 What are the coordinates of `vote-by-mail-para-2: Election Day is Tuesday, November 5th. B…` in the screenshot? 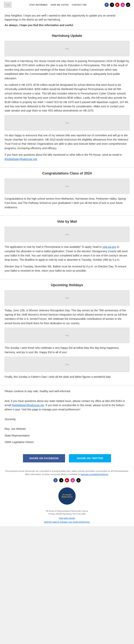 It's located at (67, 268).